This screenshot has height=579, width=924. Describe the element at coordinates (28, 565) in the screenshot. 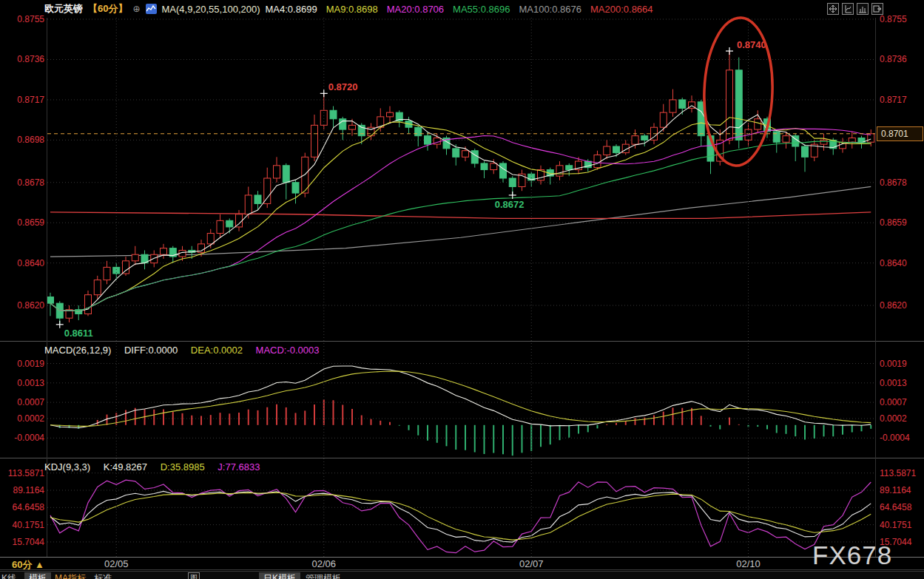

I see `period-indicator: 60分 ▲` at that location.